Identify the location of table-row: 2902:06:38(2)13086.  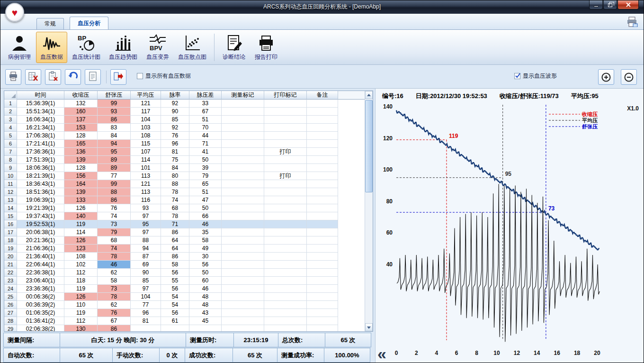
(185, 328).